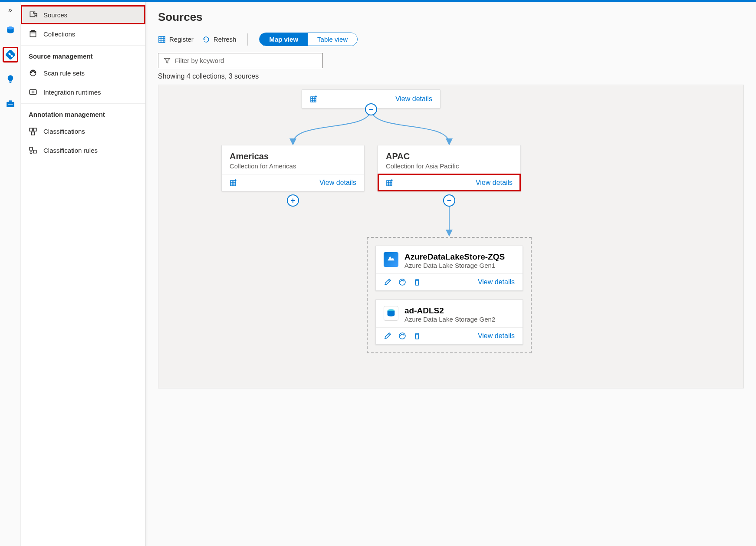 The image size is (756, 546). I want to click on collection-card-apac: APAC Collection for Asia Pacific View de…, so click(449, 168).